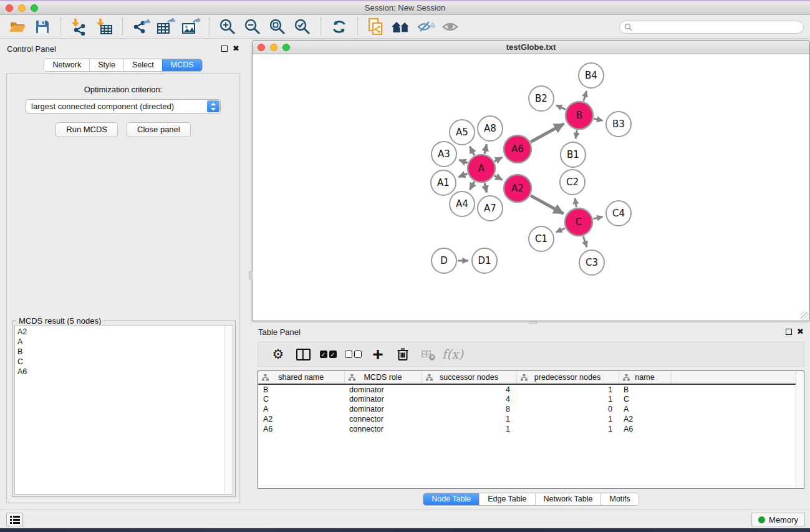 This screenshot has height=532, width=810. Describe the element at coordinates (278, 354) in the screenshot. I see `table-settings-icon: ⚙` at that location.